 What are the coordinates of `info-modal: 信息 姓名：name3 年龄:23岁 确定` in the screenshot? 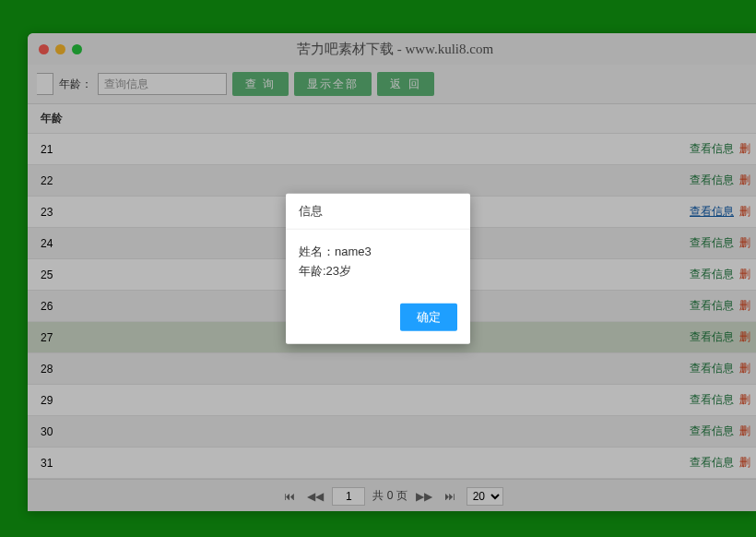 It's located at (378, 269).